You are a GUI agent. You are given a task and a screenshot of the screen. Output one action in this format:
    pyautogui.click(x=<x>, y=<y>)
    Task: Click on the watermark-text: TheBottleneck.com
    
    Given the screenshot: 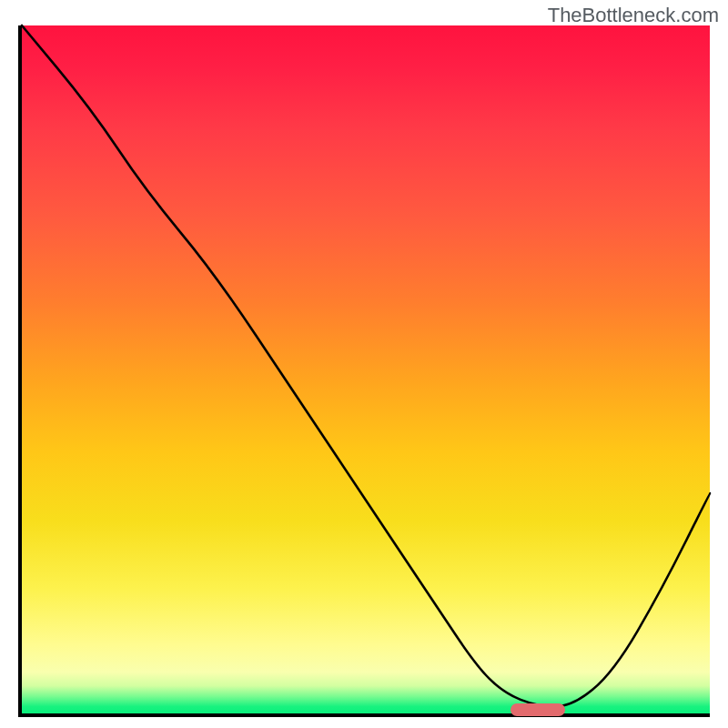 What is the action you would take?
    pyautogui.click(x=633, y=15)
    